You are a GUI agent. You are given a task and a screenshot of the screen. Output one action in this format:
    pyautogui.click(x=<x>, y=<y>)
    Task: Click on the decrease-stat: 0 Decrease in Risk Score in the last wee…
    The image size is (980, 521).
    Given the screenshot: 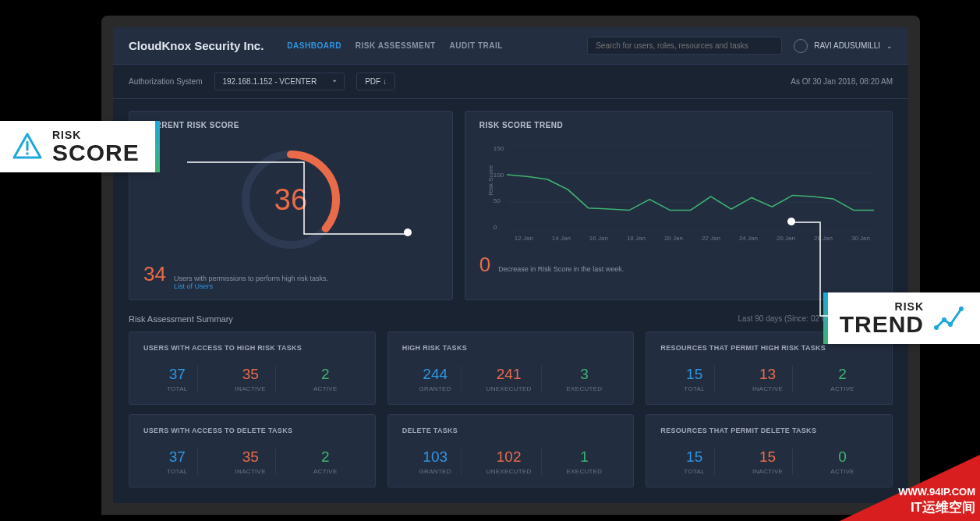 What is the action you would take?
    pyautogui.click(x=678, y=265)
    